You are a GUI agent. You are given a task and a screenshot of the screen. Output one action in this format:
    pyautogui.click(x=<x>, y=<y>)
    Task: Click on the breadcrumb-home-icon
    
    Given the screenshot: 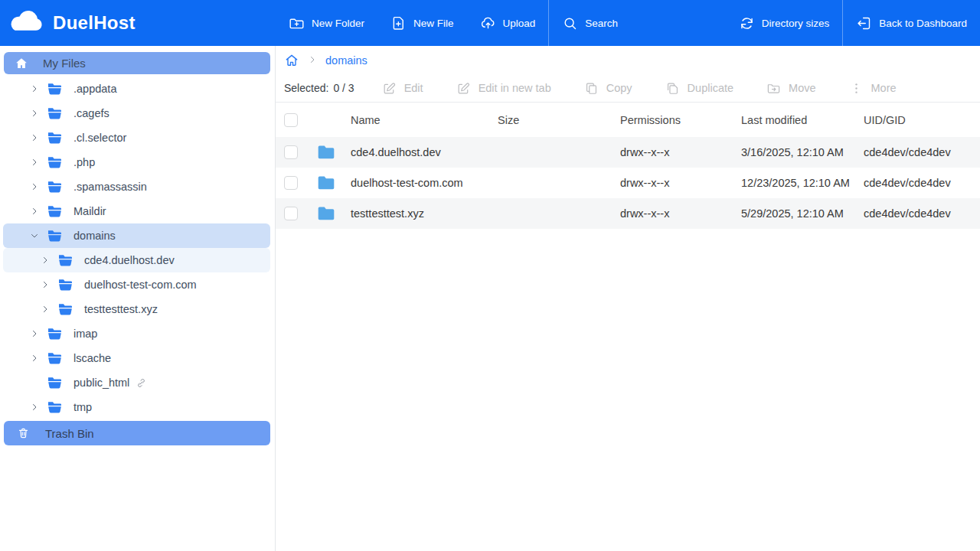 What is the action you would take?
    pyautogui.click(x=292, y=60)
    